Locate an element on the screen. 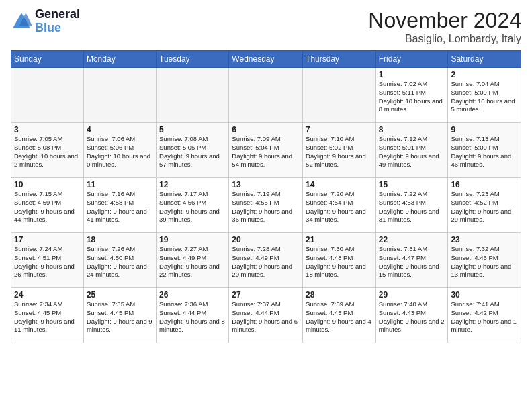 Image resolution: width=532 pixels, height=411 pixels. day-number: 11 is located at coordinates (120, 185).